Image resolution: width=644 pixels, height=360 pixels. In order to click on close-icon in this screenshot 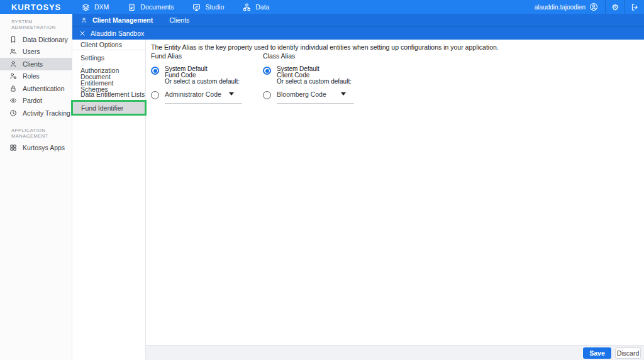, I will do `click(82, 33)`.